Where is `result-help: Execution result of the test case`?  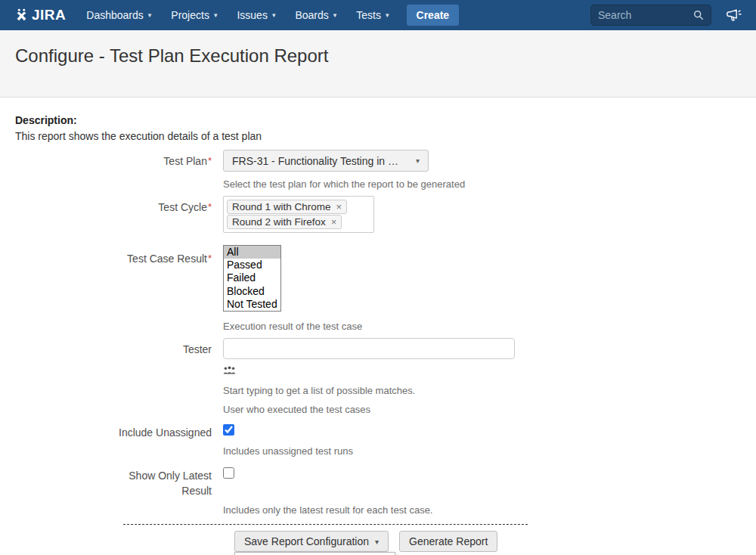
result-help: Execution result of the test case is located at coordinates (482, 327).